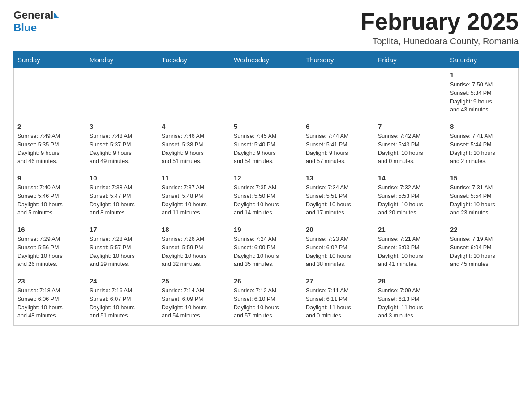 The image size is (532, 411). I want to click on day-number: 23, so click(50, 281).